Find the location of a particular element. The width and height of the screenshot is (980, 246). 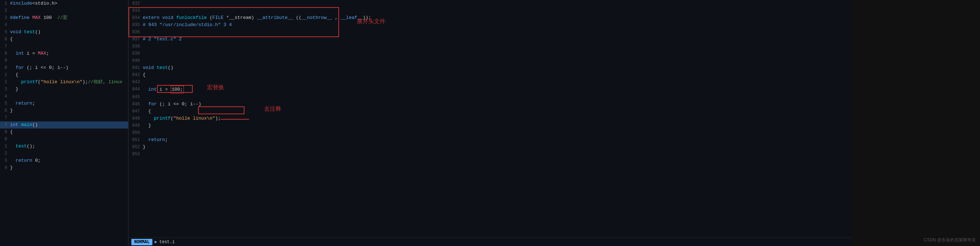

line-7: 7 is located at coordinates (64, 46).